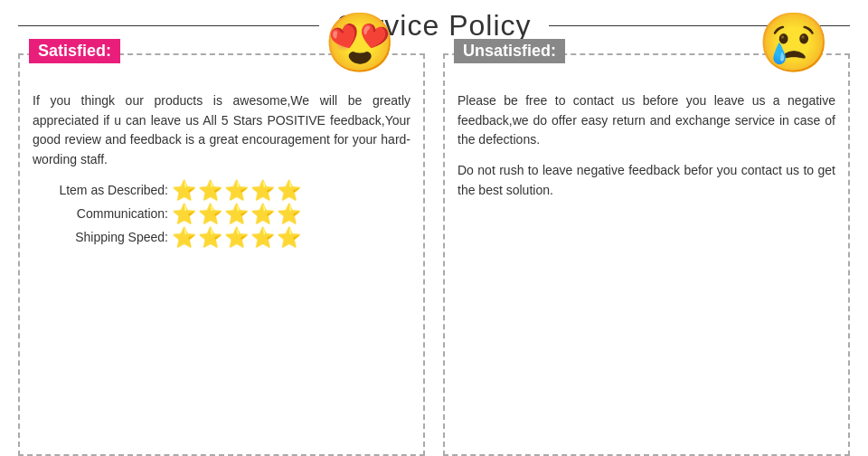 The height and width of the screenshot is (456, 868). What do you see at coordinates (646, 146) in the screenshot?
I see `unsatisfied-body: Please be free to contact us before you …` at bounding box center [646, 146].